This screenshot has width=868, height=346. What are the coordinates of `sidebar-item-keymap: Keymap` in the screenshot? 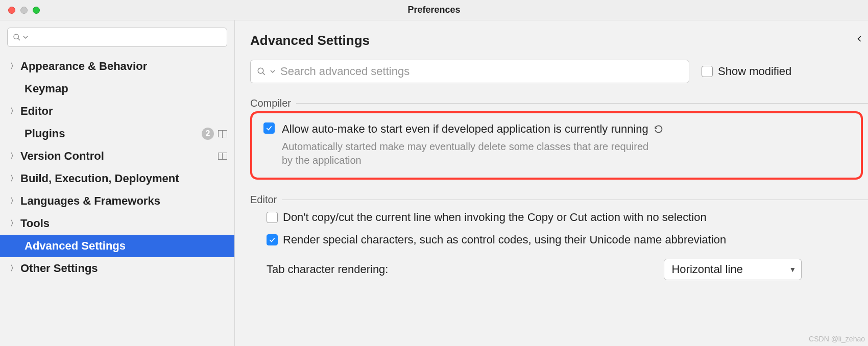 It's located at (117, 89).